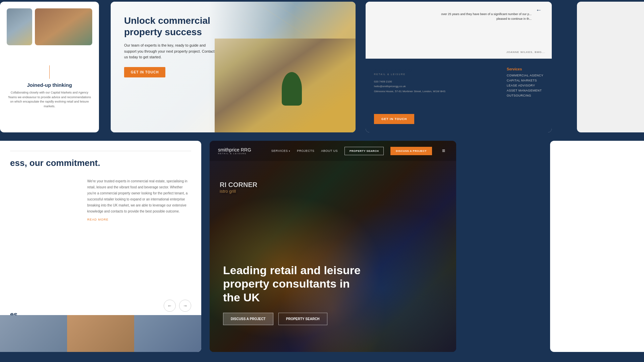 The image size is (644, 362). I want to click on sp-service-lease: LEASE ADVISORY, so click(525, 85).